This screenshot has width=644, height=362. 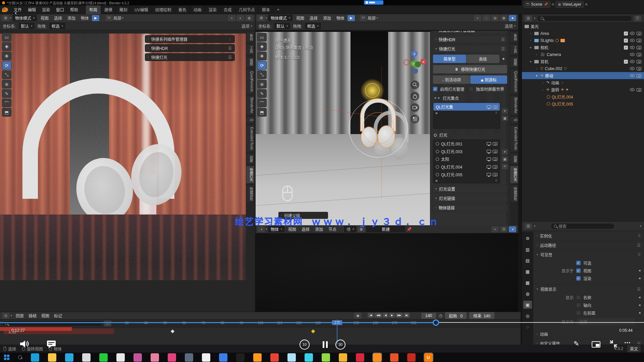 What do you see at coordinates (6, 18) in the screenshot?
I see `editor-type-icon: ⊞` at bounding box center [6, 18].